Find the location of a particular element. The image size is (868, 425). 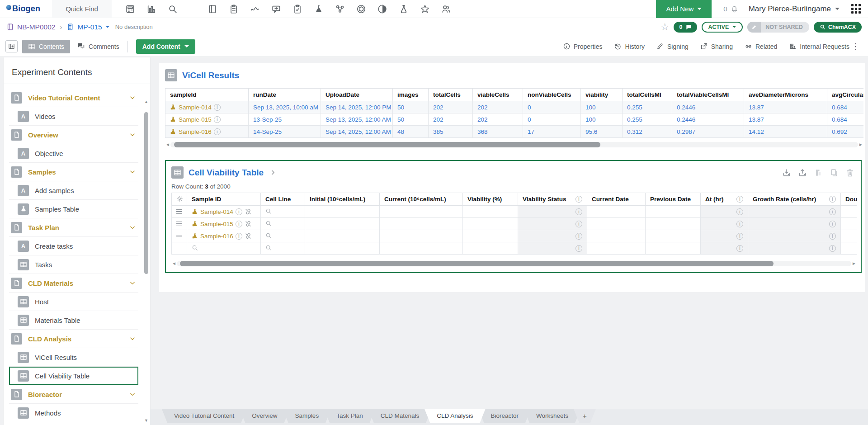

favorite-star-icon: ☆ is located at coordinates (665, 27).